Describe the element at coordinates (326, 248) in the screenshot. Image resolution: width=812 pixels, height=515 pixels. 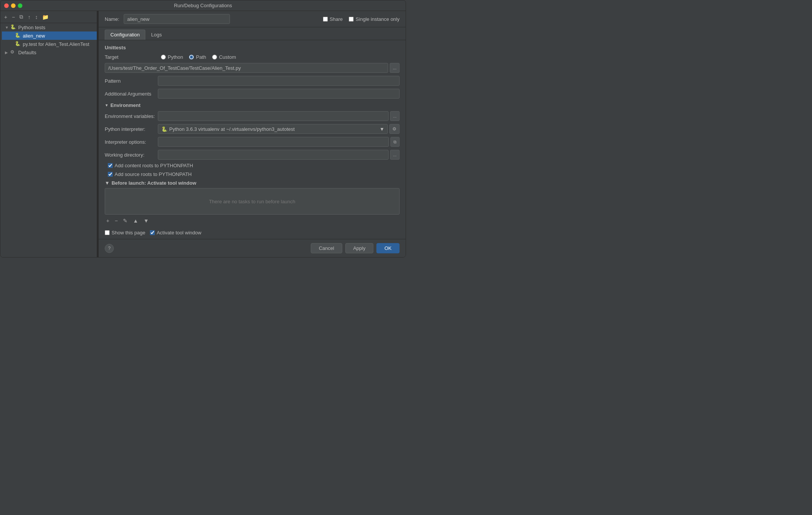
I see `cancel-button: Cancel` at that location.